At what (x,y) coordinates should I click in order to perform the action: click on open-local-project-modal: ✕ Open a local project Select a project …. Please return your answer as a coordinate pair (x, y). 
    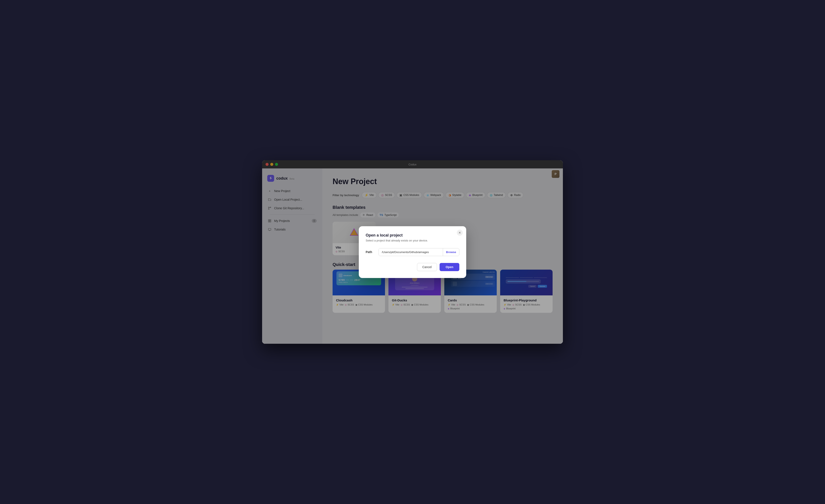
    Looking at the image, I should click on (412, 252).